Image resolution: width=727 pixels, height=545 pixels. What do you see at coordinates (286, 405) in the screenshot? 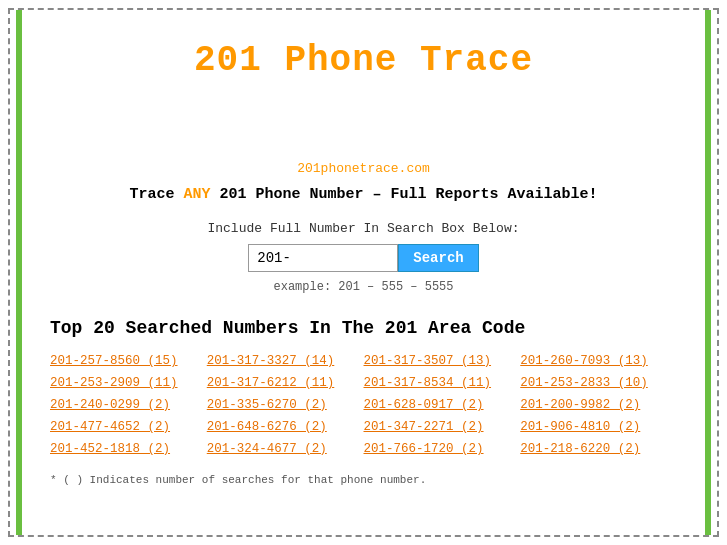
I see `phone-link: 201-335-6270 (2)` at bounding box center [286, 405].